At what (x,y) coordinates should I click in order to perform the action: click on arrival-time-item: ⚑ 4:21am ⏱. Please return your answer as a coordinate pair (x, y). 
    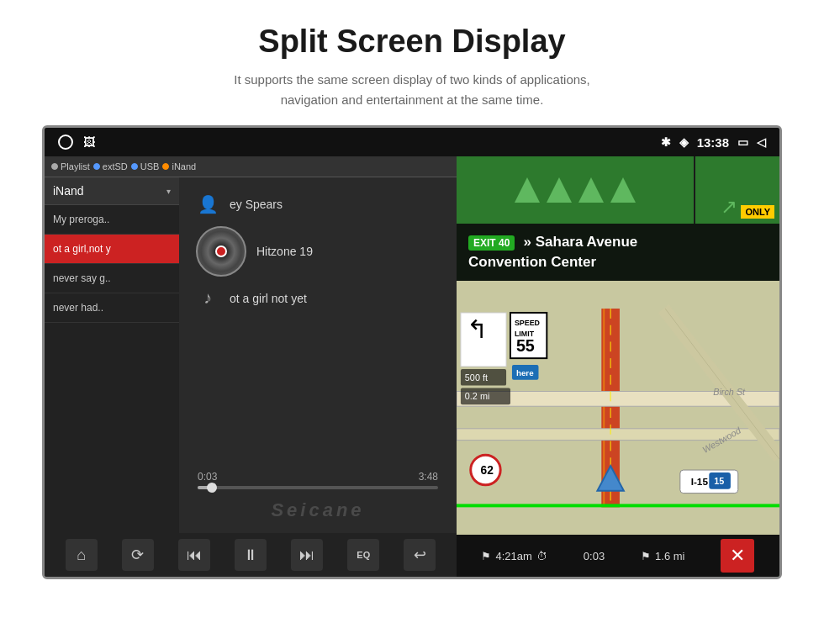
    Looking at the image, I should click on (514, 557).